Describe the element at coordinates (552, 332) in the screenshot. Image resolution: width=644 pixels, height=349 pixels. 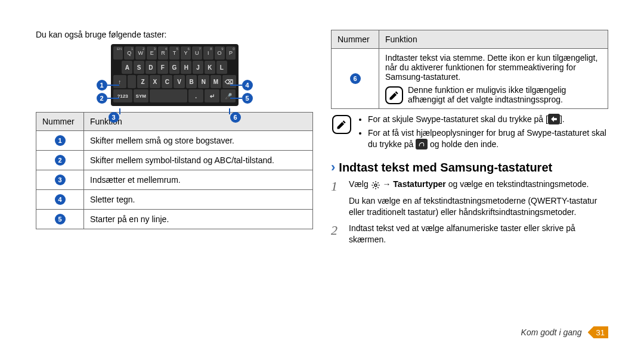
I see `footer-section: Kom godt i gang` at that location.